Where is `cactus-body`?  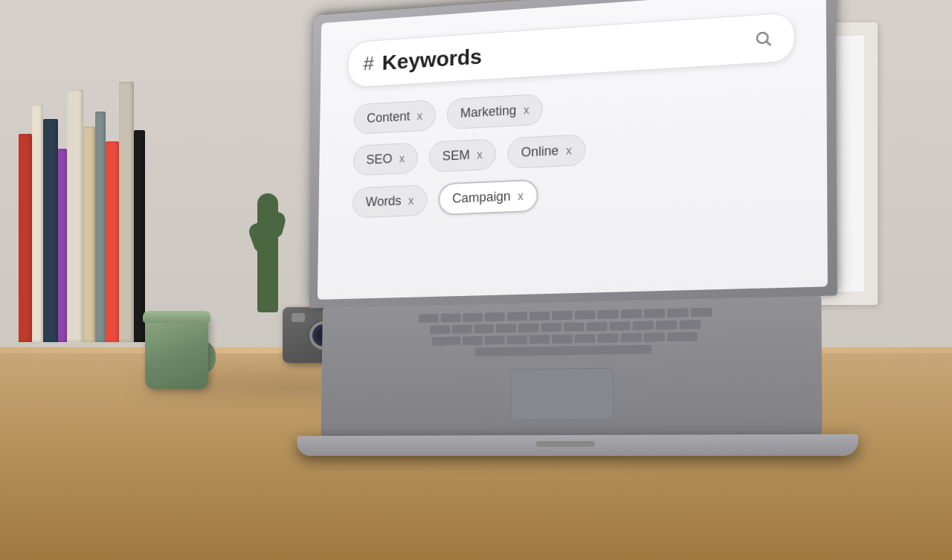
cactus-body is located at coordinates (268, 253).